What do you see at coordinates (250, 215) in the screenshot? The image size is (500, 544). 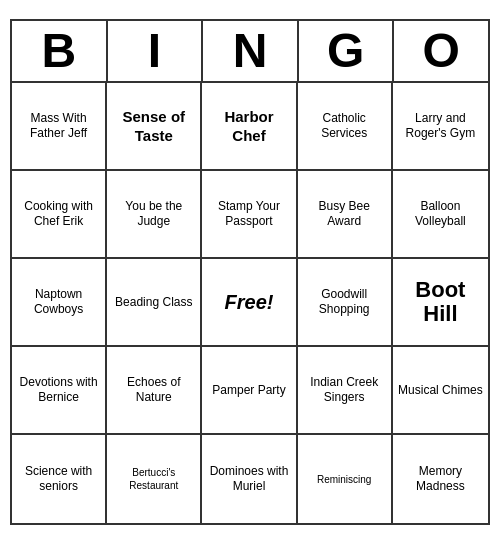 I see `bingo-cell-7: Stamp Your Passport` at bounding box center [250, 215].